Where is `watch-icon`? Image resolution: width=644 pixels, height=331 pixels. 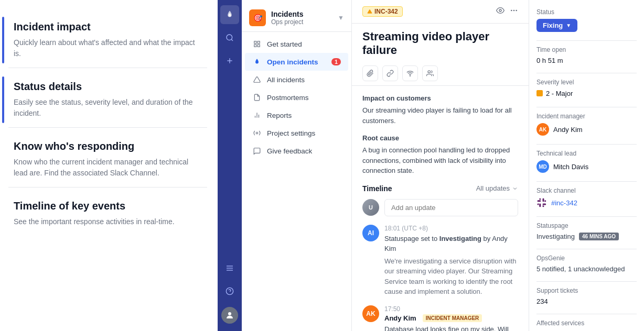
watch-icon is located at coordinates (500, 12).